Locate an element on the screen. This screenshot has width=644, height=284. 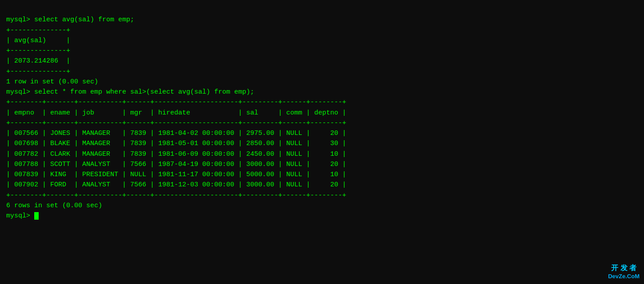
terminal-line: | 007902 | FORD | ANALYST | 7566 | 1981-… is located at coordinates (322, 185).